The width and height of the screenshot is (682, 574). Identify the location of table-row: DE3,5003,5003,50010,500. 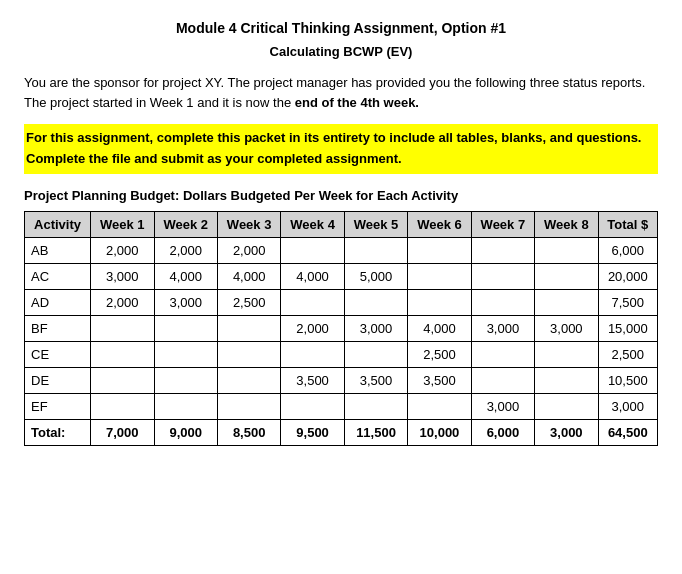
(342, 380).